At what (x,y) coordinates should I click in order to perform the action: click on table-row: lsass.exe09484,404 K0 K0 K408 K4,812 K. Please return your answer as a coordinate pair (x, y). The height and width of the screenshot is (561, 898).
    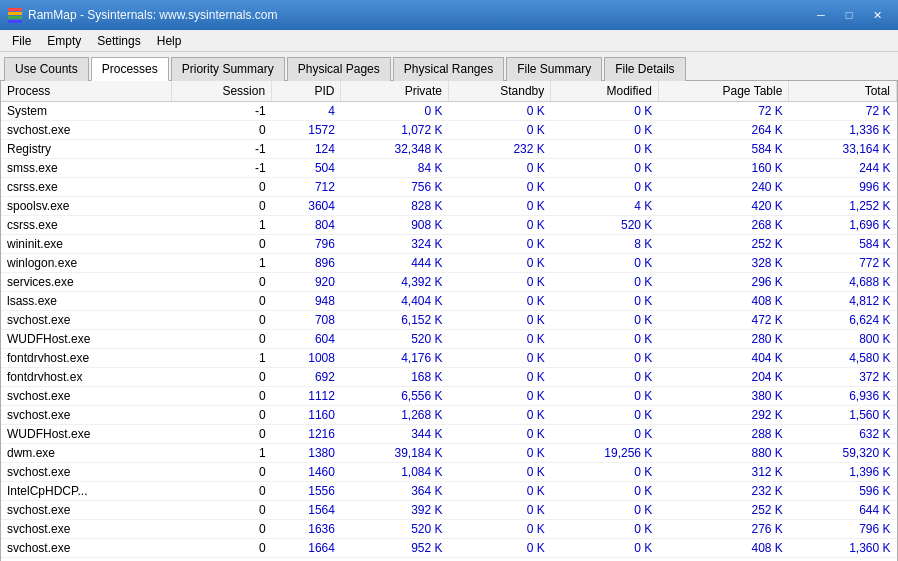
    Looking at the image, I should click on (449, 302).